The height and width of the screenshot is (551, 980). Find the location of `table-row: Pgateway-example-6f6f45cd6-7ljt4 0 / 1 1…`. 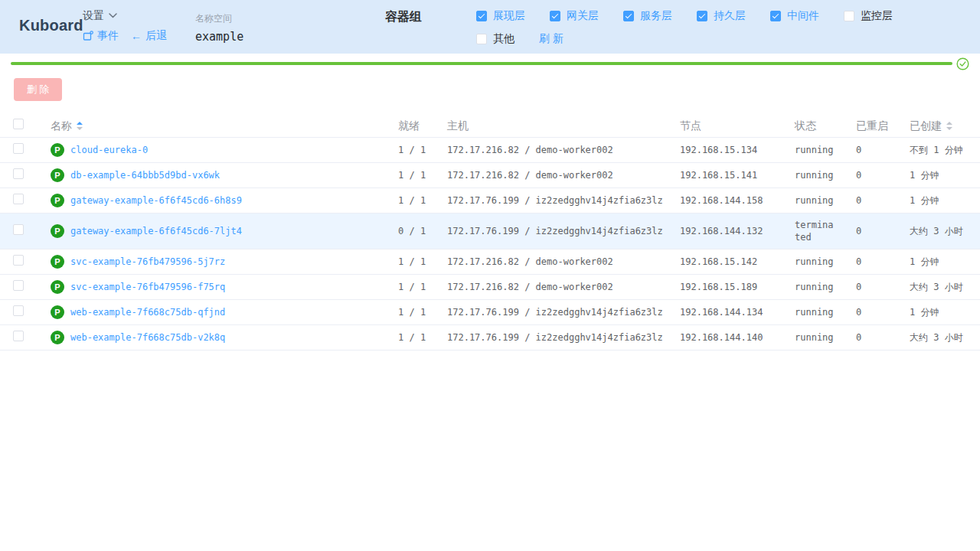

table-row: Pgateway-example-6f6f45cd6-7ljt4 0 / 1 1… is located at coordinates (490, 231).